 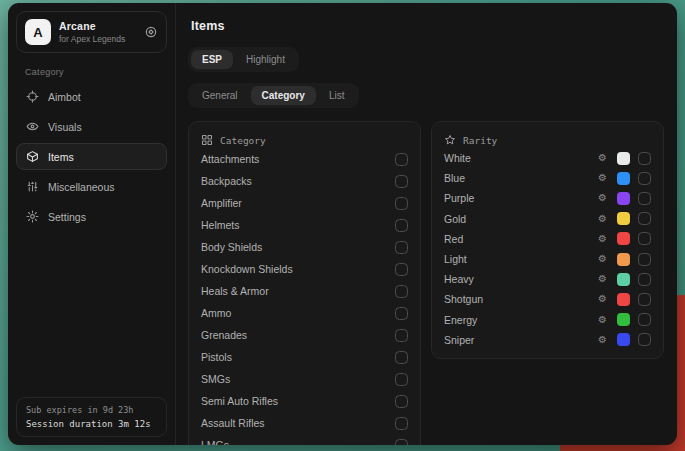 What do you see at coordinates (240, 401) in the screenshot?
I see `category-label: Semi Auto Rifles` at bounding box center [240, 401].